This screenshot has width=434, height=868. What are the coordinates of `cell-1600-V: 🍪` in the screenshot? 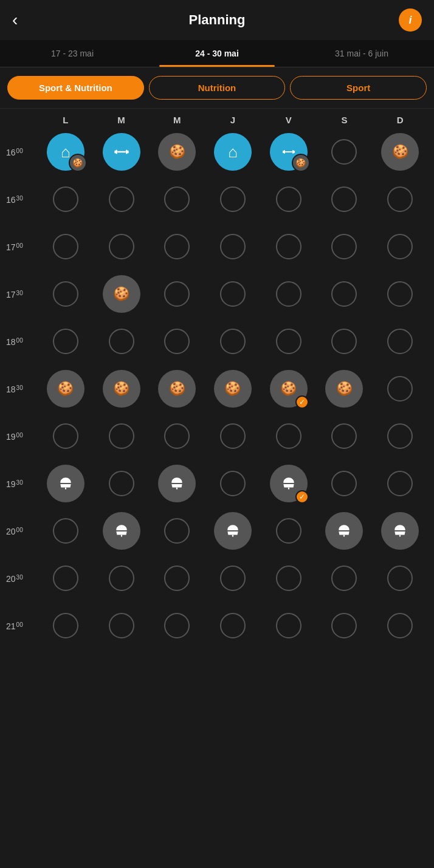 It's located at (289, 152).